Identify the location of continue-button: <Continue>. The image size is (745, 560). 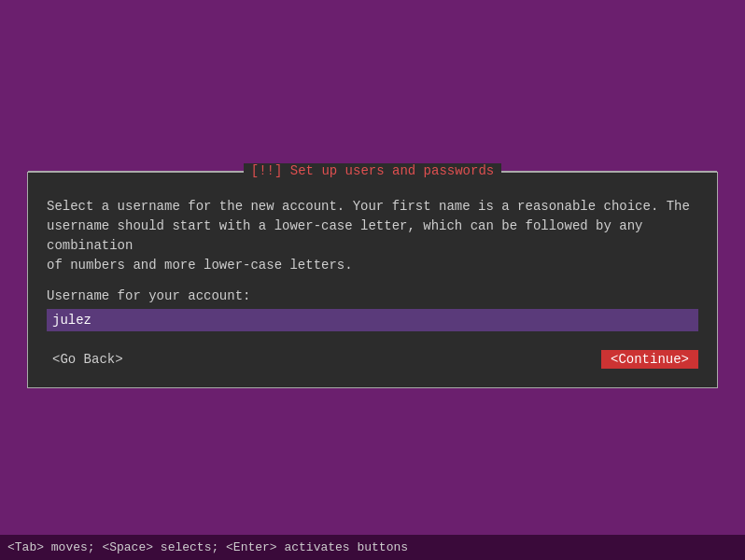
(650, 359).